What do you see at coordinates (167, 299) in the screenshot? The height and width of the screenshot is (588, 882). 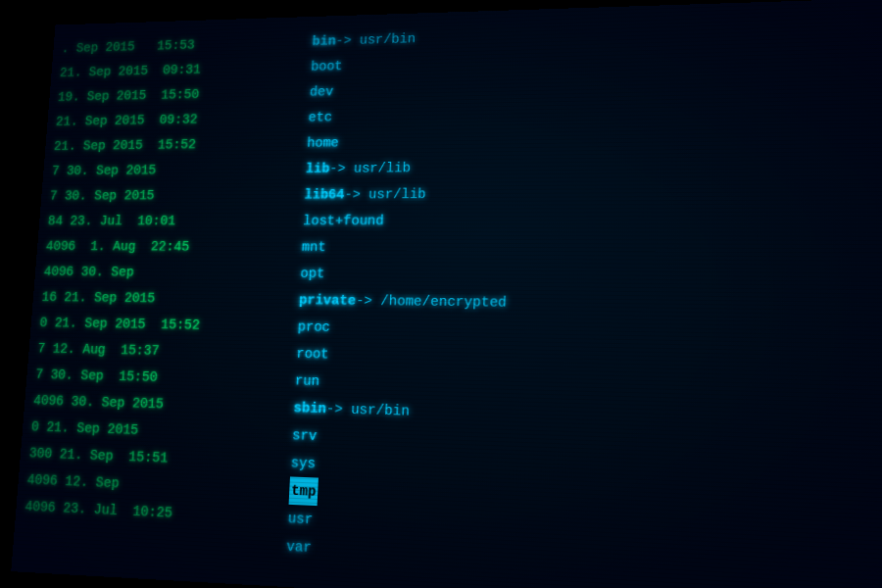 I see `left-line: 16 21. Sep 2015` at bounding box center [167, 299].